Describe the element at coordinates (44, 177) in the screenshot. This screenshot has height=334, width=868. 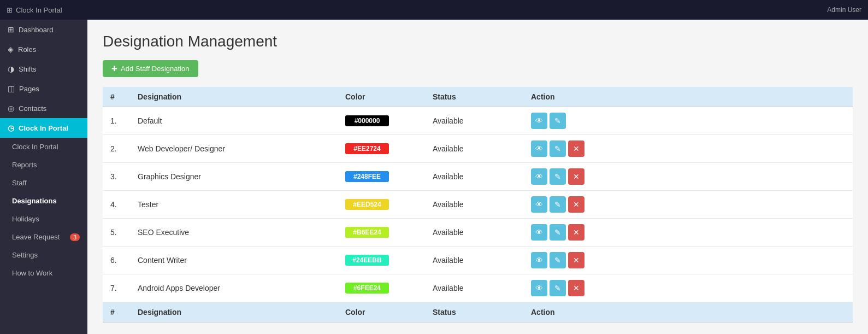
I see `sidebar: ⊞ Dashboard ◈ Roles ◑ Shifts ◫ Pages ◎ C…` at that location.